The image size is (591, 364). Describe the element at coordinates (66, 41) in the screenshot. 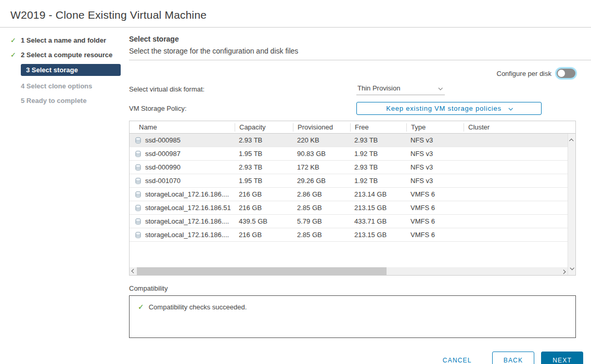

I see `step-select-name-folder: ✓ 1 Select a name and folder` at that location.